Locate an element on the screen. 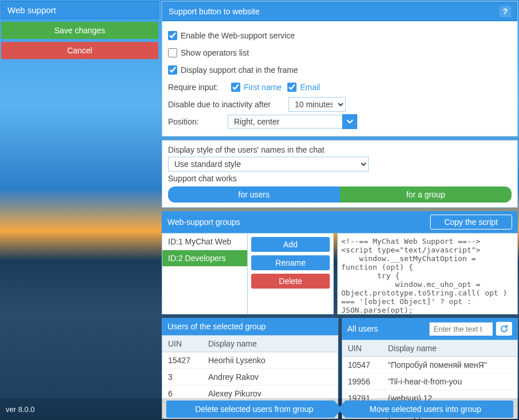 This screenshot has height=420, width=519. table-row: 10547"Попробуй поменяй менЯ" is located at coordinates (430, 365).